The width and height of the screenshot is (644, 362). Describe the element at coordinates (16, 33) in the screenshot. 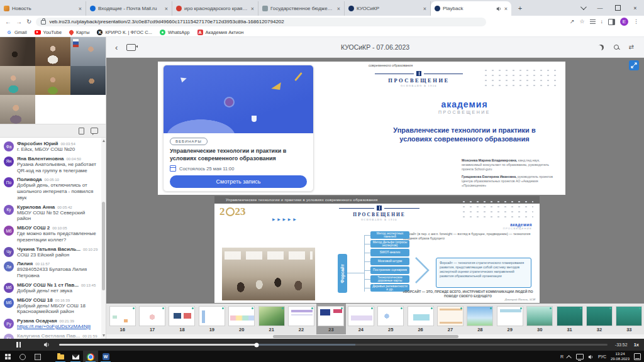

I see `bookmark-gmail: GGmail` at that location.